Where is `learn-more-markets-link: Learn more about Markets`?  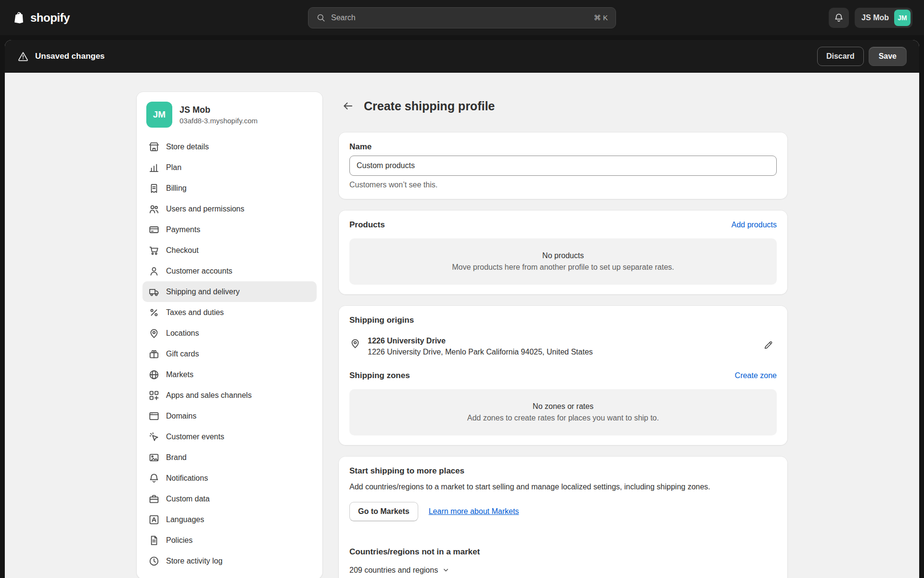
learn-more-markets-link: Learn more about Markets is located at coordinates (474, 512).